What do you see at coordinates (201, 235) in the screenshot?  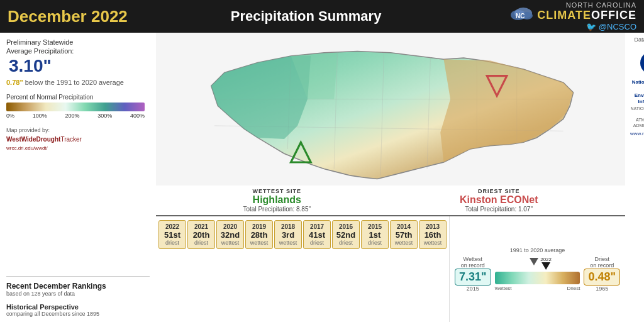 I see `rank-cell: 2021 20th driest` at bounding box center [201, 235].